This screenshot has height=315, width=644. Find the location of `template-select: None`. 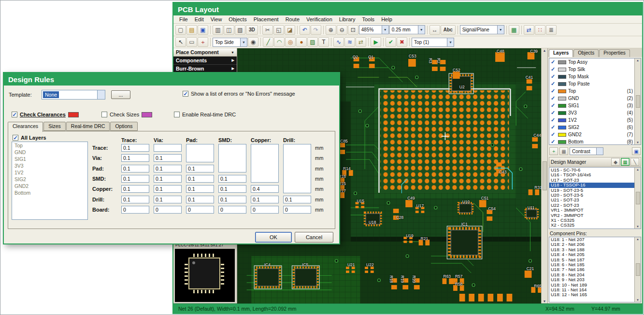

template-select: None is located at coordinates (73, 95).